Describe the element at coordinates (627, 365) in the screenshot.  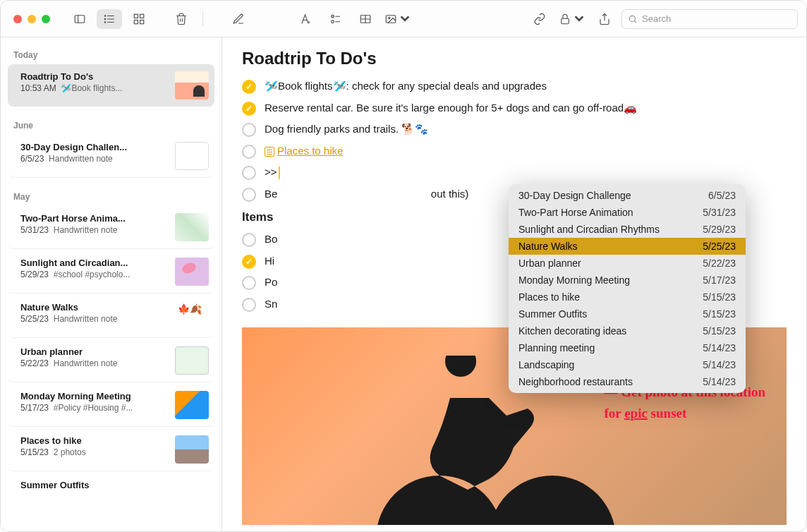
I see `suggestion-item: Landscaping5/14/23` at that location.